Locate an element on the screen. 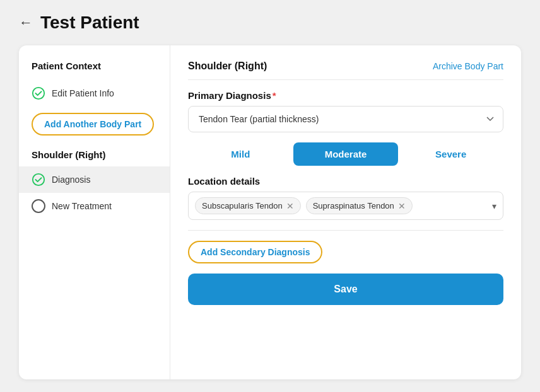  back-button: ← is located at coordinates (26, 23).